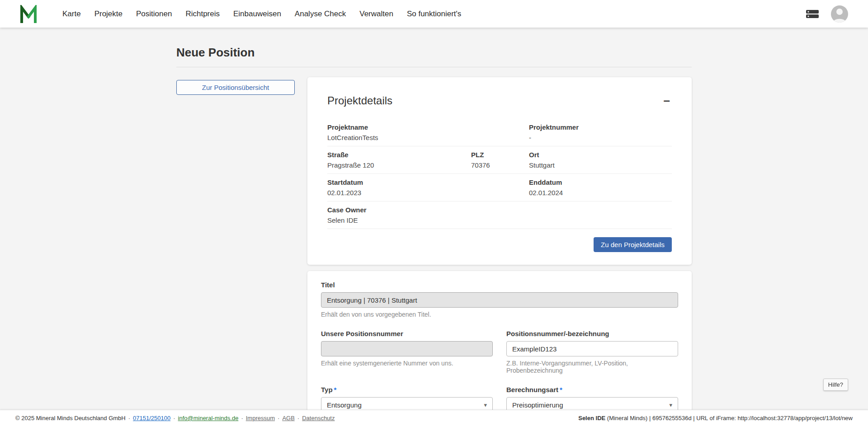 The image size is (868, 426). What do you see at coordinates (840, 14) in the screenshot?
I see `user-avatar` at bounding box center [840, 14].